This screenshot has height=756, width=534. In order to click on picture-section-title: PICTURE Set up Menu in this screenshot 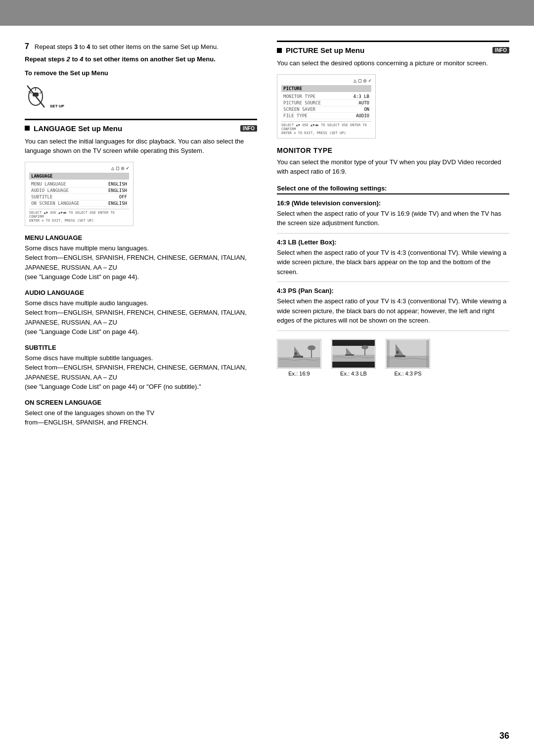, I will do `click(325, 50)`.